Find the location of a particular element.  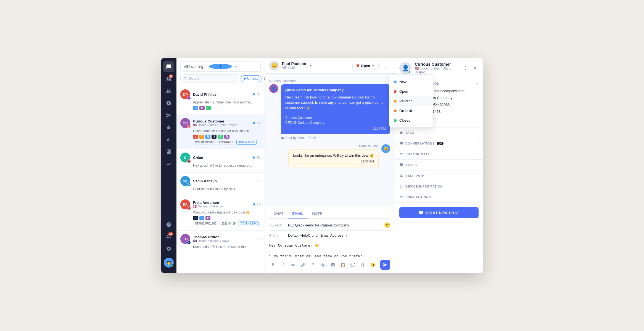

canned-button: 💬 is located at coordinates (353, 265).